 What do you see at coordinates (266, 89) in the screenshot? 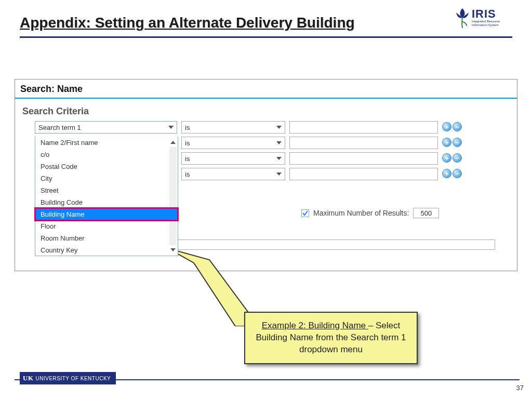
I see `search-panel-header: Search: Name` at bounding box center [266, 89].